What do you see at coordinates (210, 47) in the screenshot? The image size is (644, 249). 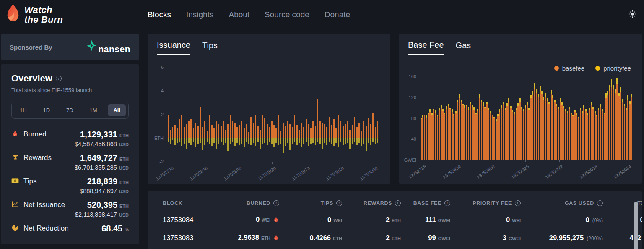 I see `tab-tips: Tips` at bounding box center [210, 47].